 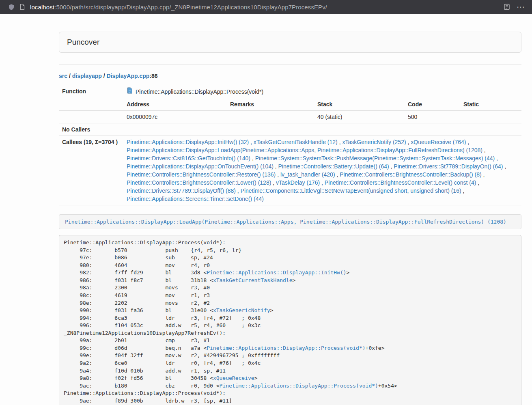 What do you see at coordinates (253, 280) in the screenshot?
I see `disasm-symbol-link: xTaskGetCurrentTaskHandle` at bounding box center [253, 280].